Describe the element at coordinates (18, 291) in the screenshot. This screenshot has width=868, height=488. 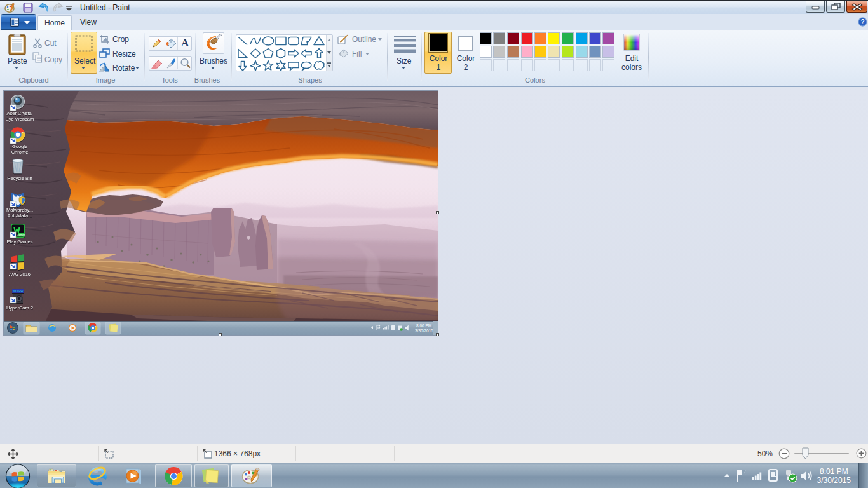
I see `svg-text: 3000ZW` at that location.